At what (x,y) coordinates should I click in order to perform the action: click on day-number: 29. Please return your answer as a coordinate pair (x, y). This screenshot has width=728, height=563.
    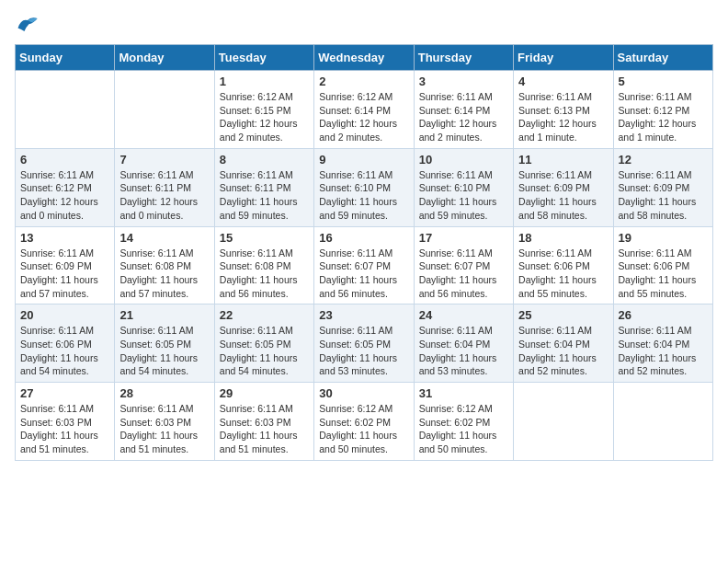
    Looking at the image, I should click on (265, 394).